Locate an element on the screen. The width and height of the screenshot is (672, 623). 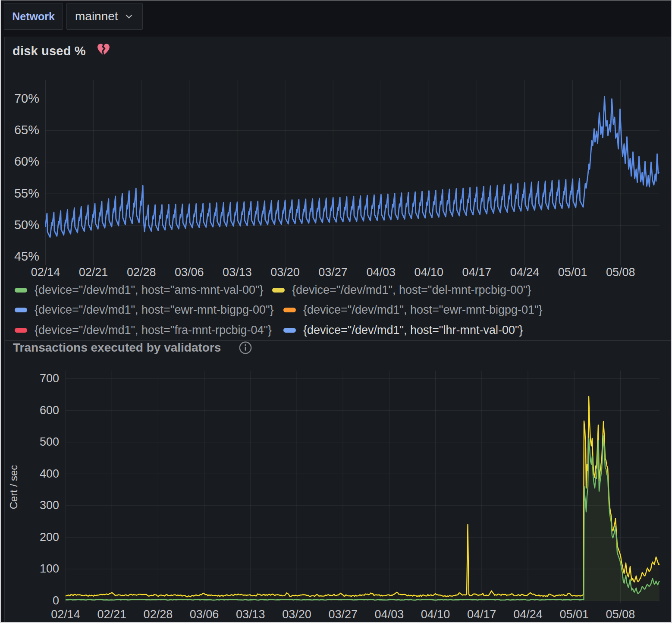
svg-text: 55% is located at coordinates (27, 193).